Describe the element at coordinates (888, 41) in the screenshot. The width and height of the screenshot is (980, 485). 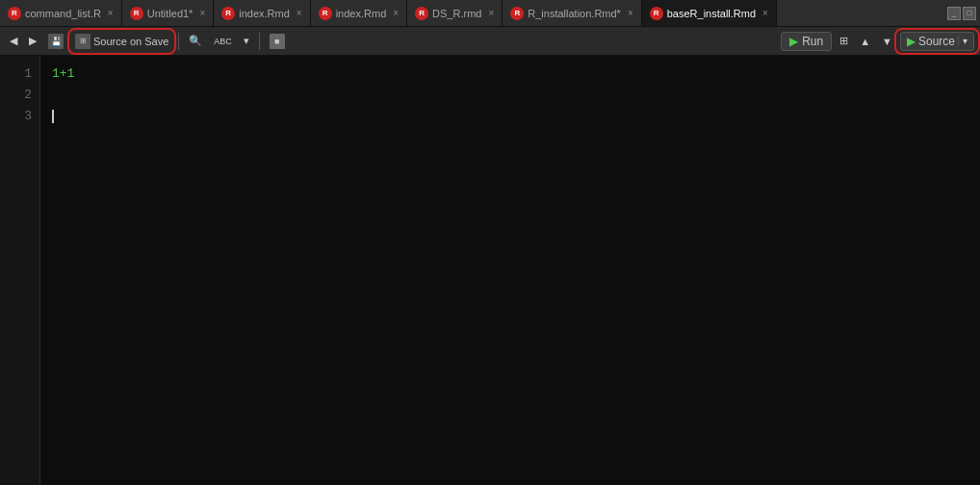
I see `down-button: ▼` at that location.